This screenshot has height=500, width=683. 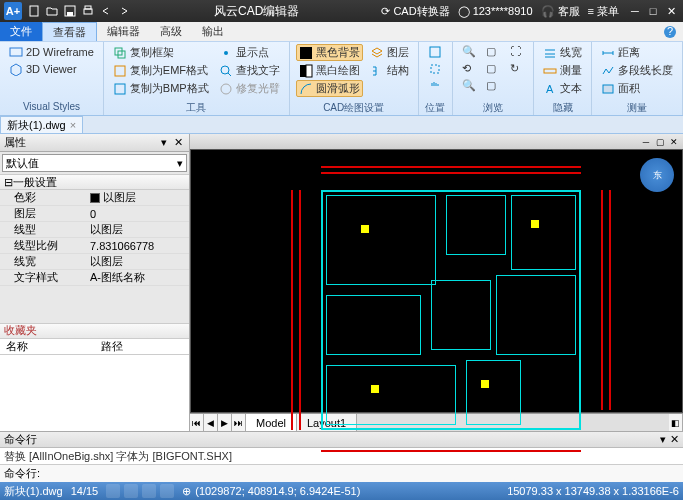 I want to click on section-general: ⊟ 一般设置, so click(x=94, y=182).